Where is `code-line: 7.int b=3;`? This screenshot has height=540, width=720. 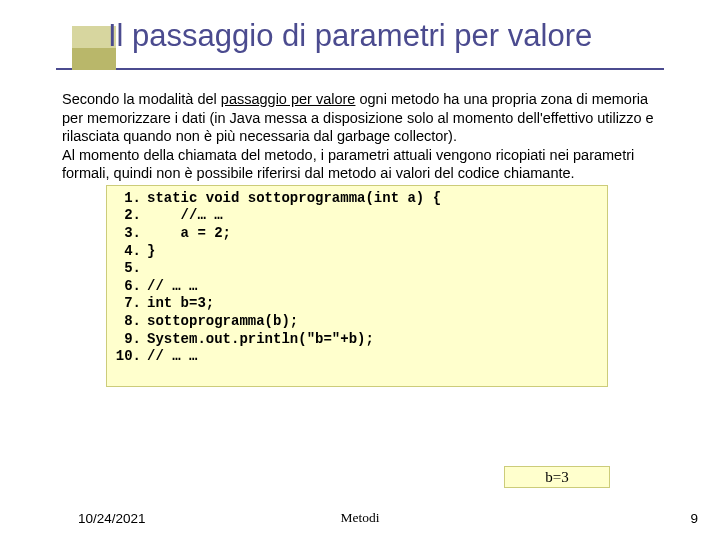 code-line: 7.int b=3; is located at coordinates (357, 304).